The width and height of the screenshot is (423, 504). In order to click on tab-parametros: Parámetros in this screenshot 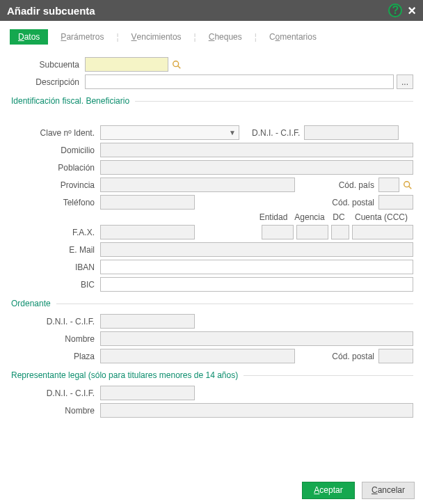, I will do `click(82, 37)`.